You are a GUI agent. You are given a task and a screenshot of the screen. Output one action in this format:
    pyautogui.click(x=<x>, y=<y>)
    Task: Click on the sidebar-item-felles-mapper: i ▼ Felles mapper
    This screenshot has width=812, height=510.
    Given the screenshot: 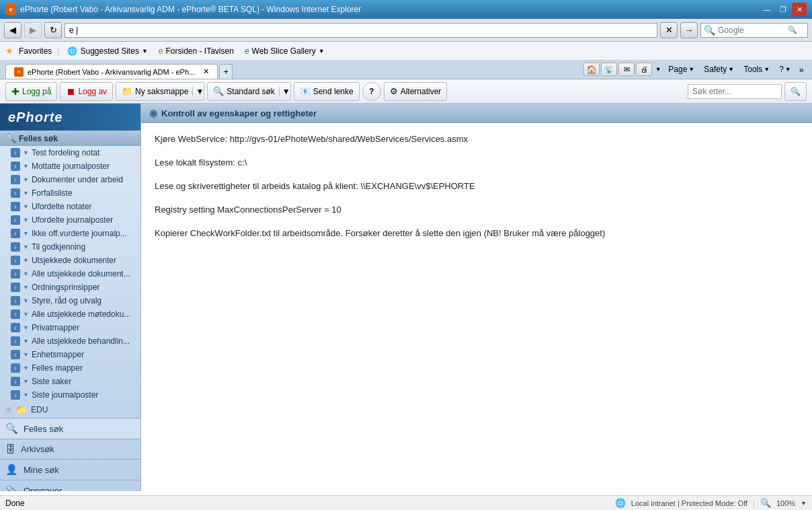 What is the action you would take?
    pyautogui.click(x=70, y=368)
    